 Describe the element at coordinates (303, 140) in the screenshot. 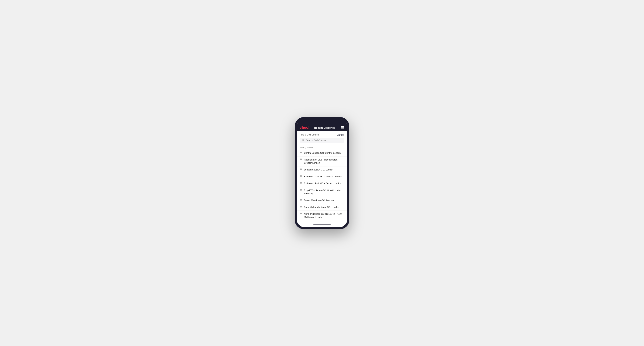

I see `search-icon` at that location.